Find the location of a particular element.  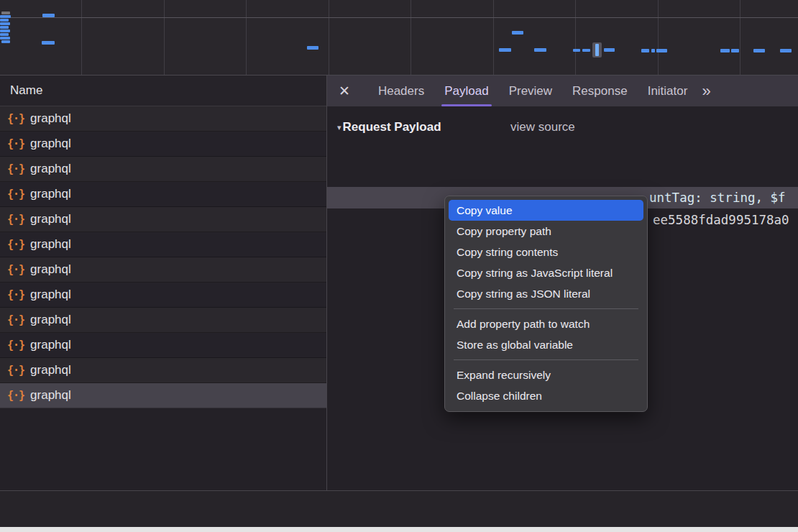

section-collapse-arrow-icon: ▾ is located at coordinates (339, 128).